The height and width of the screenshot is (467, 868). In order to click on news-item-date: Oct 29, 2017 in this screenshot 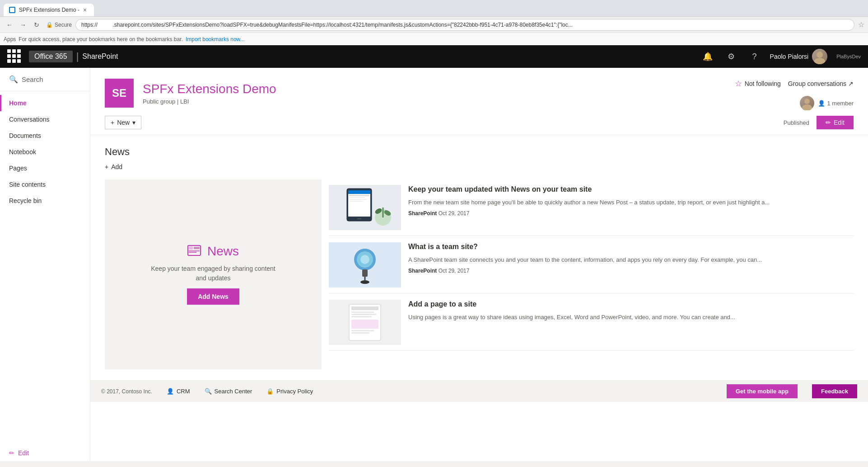, I will do `click(454, 213)`.